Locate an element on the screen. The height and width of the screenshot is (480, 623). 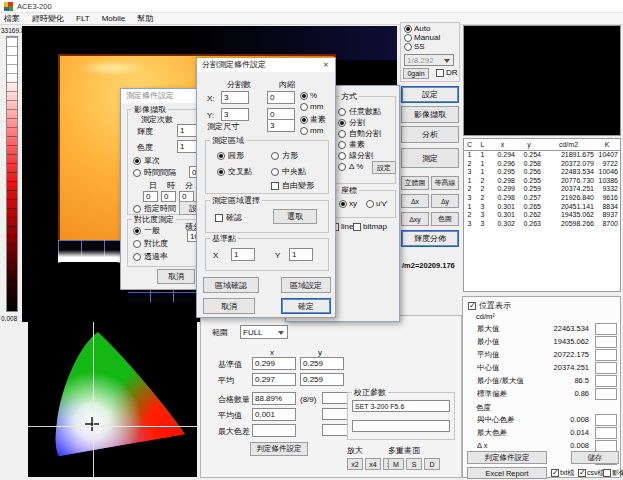
multi-screen-button: D is located at coordinates (432, 464).